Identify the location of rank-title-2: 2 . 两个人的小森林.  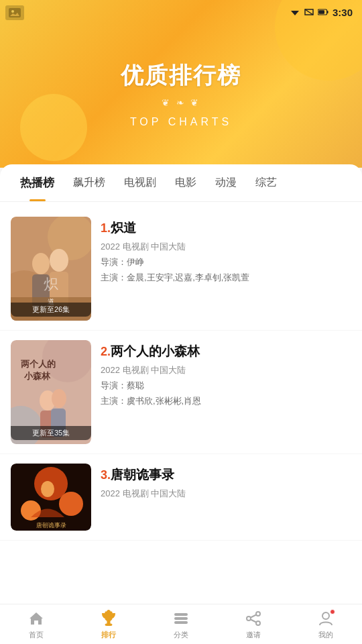
(226, 352).